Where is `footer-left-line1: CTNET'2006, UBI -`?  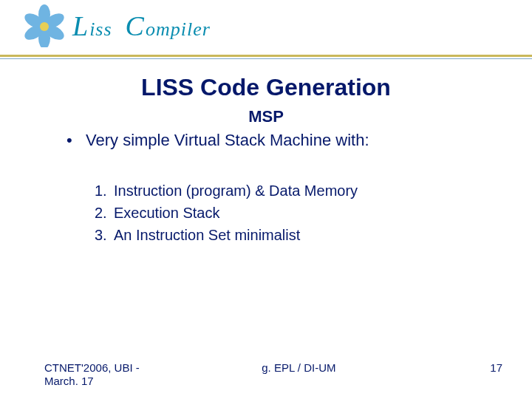 footer-left-line1: CTNET'2006, UBI - is located at coordinates (92, 368).